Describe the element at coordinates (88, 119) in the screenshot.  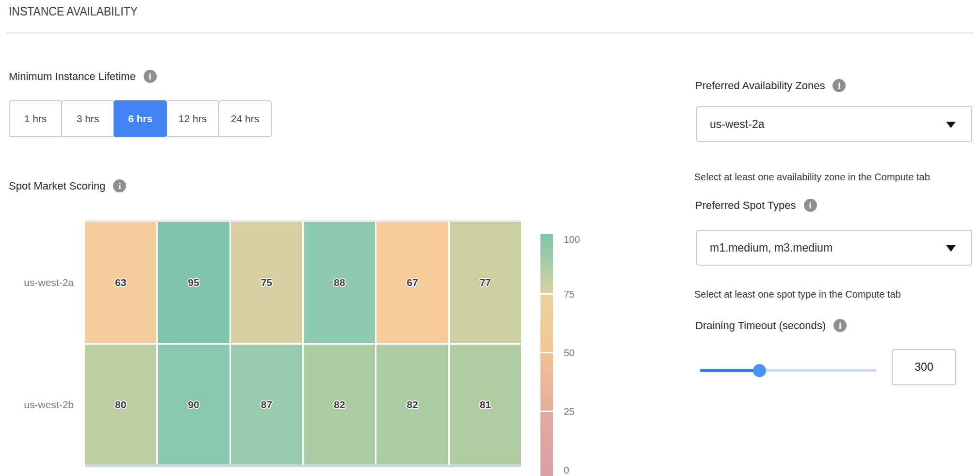
I see `lifetime-option-3-hrs: 3 hrs` at that location.